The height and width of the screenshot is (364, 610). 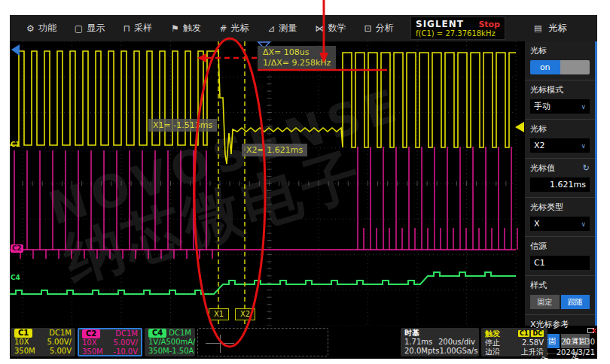 What do you see at coordinates (30, 29) in the screenshot?
I see `gear-icon: ⚙` at bounding box center [30, 29].